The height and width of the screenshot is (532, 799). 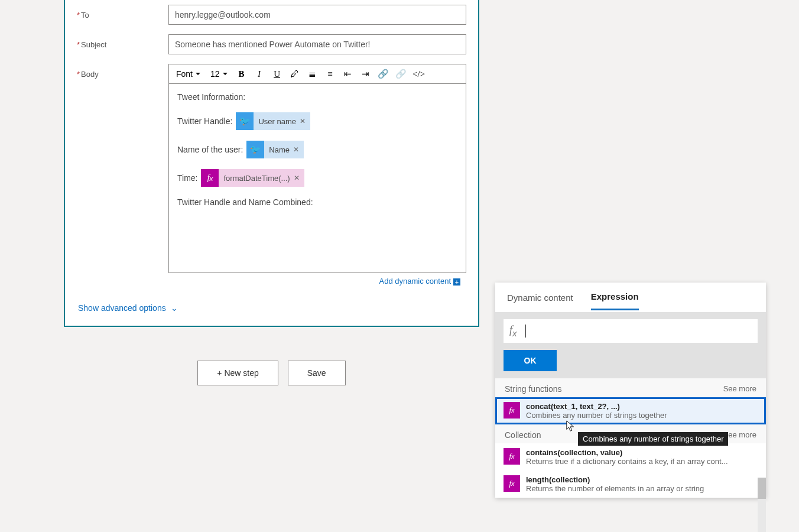 What do you see at coordinates (317, 44) in the screenshot?
I see `subject-input` at bounding box center [317, 44].